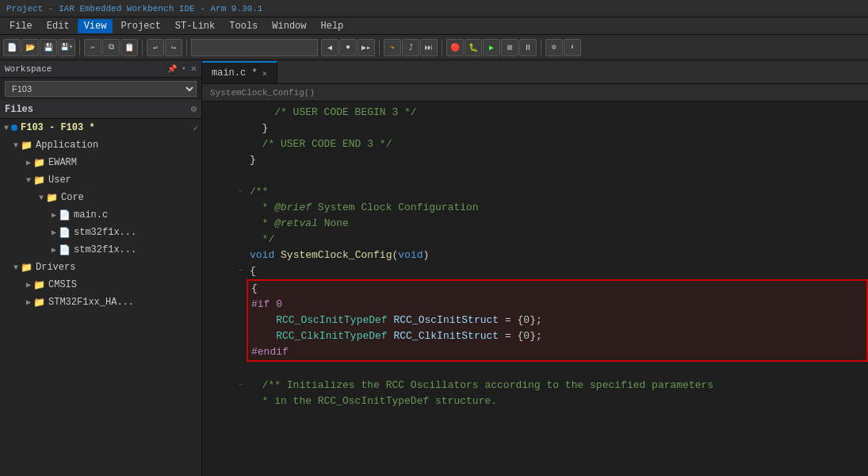  I want to click on menu-file: File, so click(21, 26).